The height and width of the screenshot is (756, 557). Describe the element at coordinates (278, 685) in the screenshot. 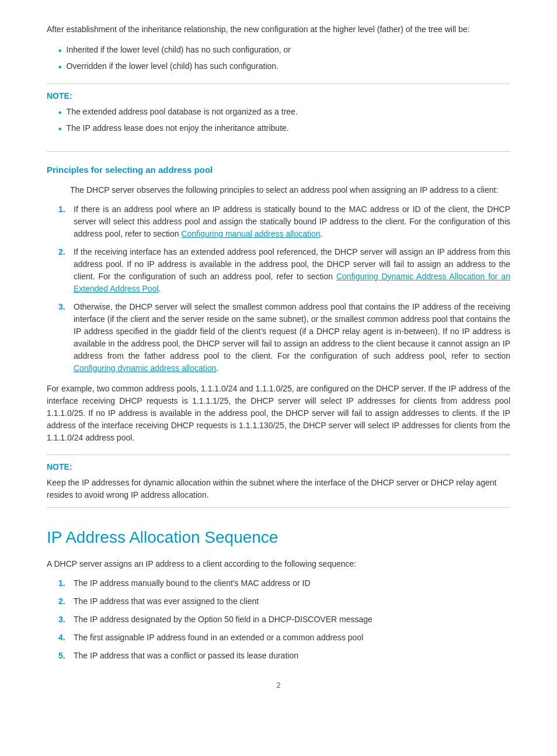

I see `page-number: 2` at that location.